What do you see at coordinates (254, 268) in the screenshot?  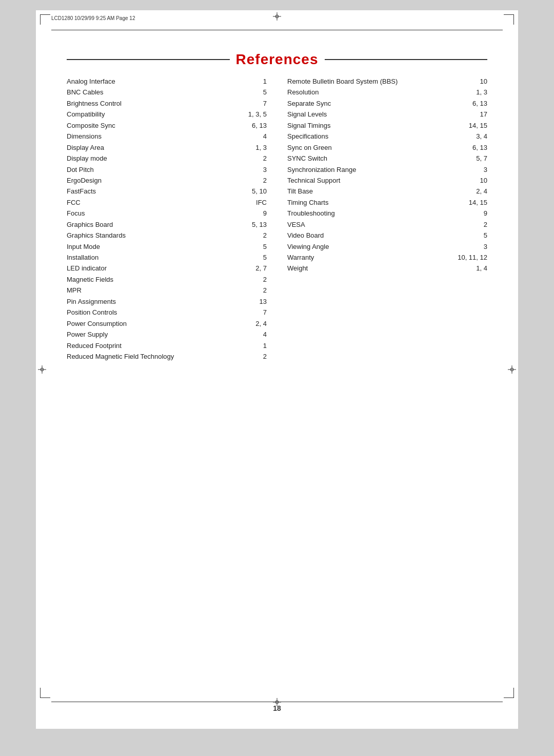 I see `entry-page: 2, 7` at bounding box center [254, 268].